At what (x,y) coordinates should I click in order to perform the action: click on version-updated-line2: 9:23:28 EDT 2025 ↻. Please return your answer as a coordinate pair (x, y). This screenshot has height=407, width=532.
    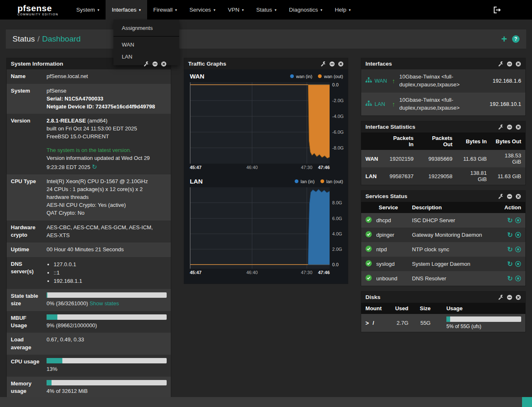
    Looking at the image, I should click on (106, 167).